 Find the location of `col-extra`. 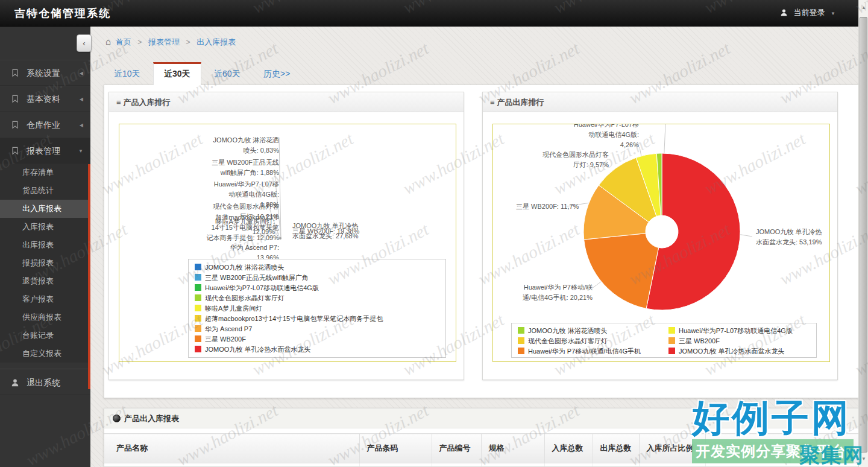

col-extra is located at coordinates (782, 449).